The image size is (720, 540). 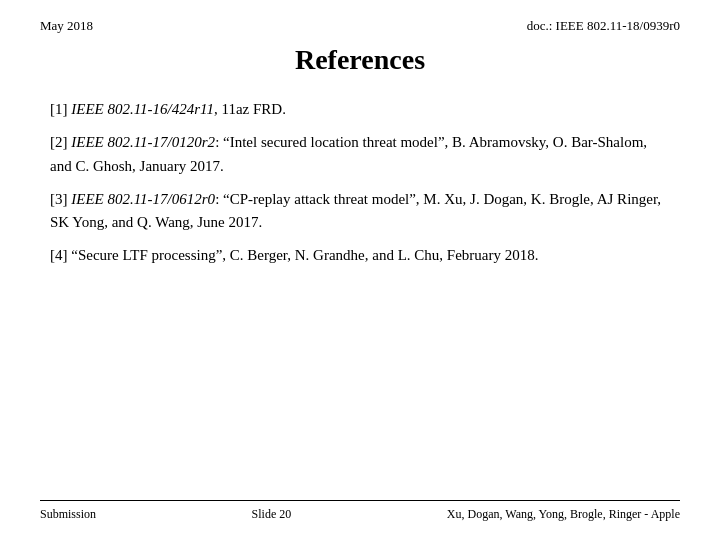 I want to click on ref1-italic: IEEE 802.11-16/424r11, so click(x=142, y=109).